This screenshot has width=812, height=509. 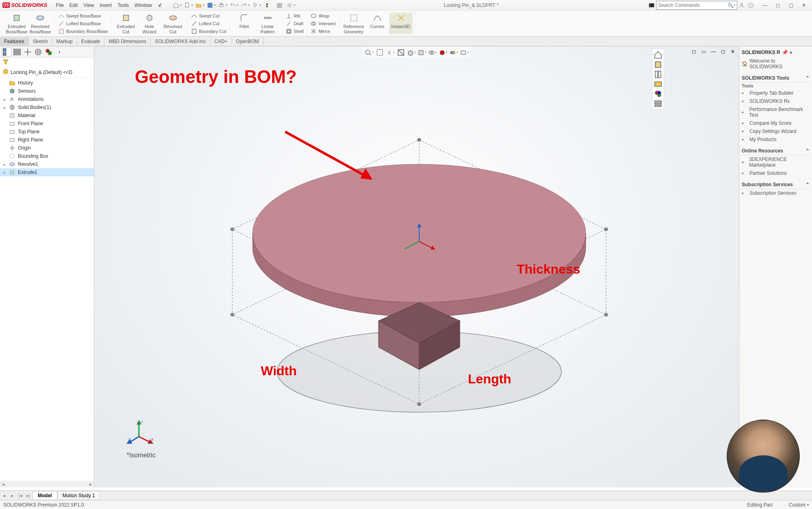 What do you see at coordinates (123, 5) in the screenshot?
I see `menu-tools: Tools` at bounding box center [123, 5].